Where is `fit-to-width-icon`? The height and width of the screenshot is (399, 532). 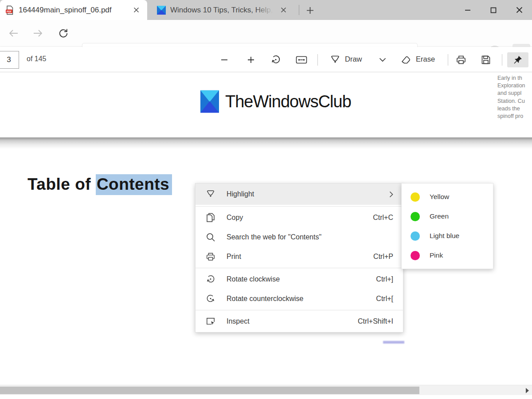
fit-to-width-icon is located at coordinates (301, 60).